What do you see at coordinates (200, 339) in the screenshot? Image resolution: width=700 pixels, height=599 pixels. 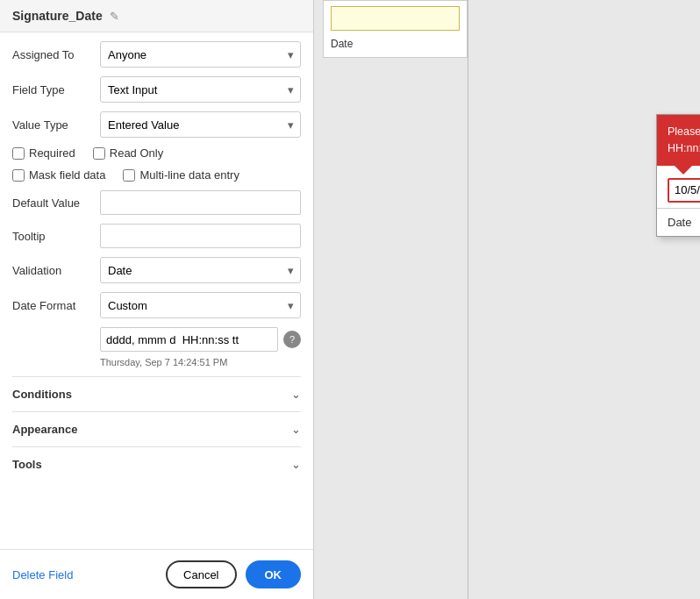 I see `custom-format-wrapper: ?` at bounding box center [200, 339].